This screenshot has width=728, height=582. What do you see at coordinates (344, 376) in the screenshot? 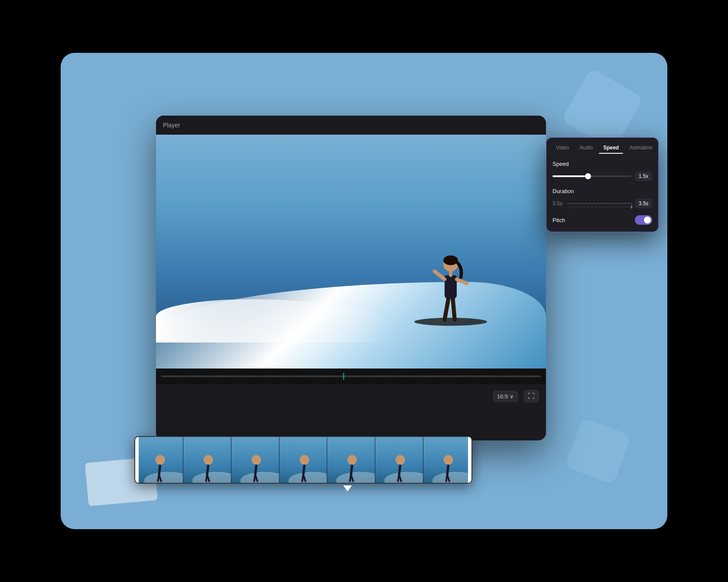
I see `timeline-playhead` at bounding box center [344, 376].